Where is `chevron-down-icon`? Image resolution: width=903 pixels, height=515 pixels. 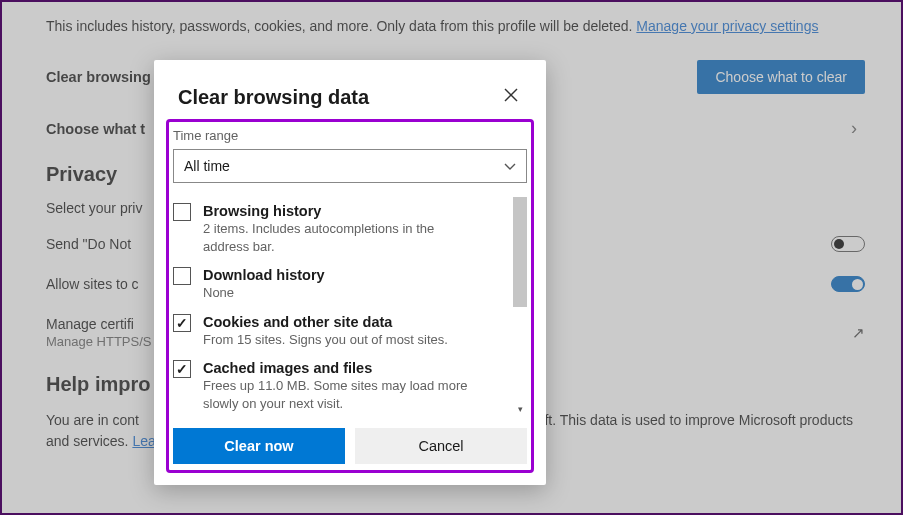
chevron-down-icon is located at coordinates (510, 166).